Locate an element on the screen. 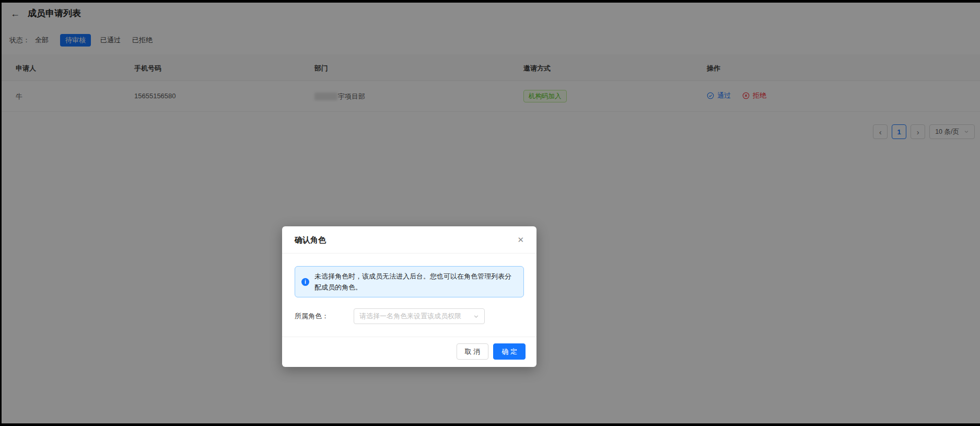 Image resolution: width=980 pixels, height=426 pixels. chevron-down-icon is located at coordinates (476, 317).